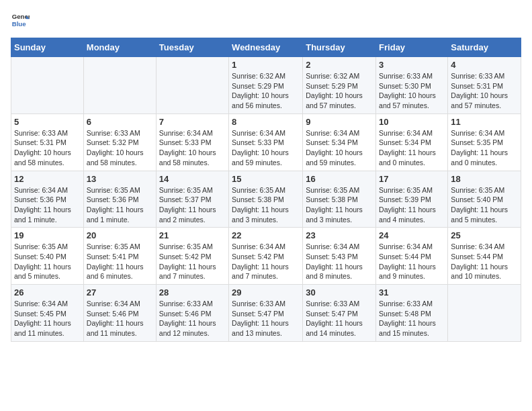  What do you see at coordinates (120, 313) in the screenshot?
I see `day-cell: 27Sunrise: 6:34 AM Sunset: 5:46 PM Dayli…` at bounding box center [120, 313].